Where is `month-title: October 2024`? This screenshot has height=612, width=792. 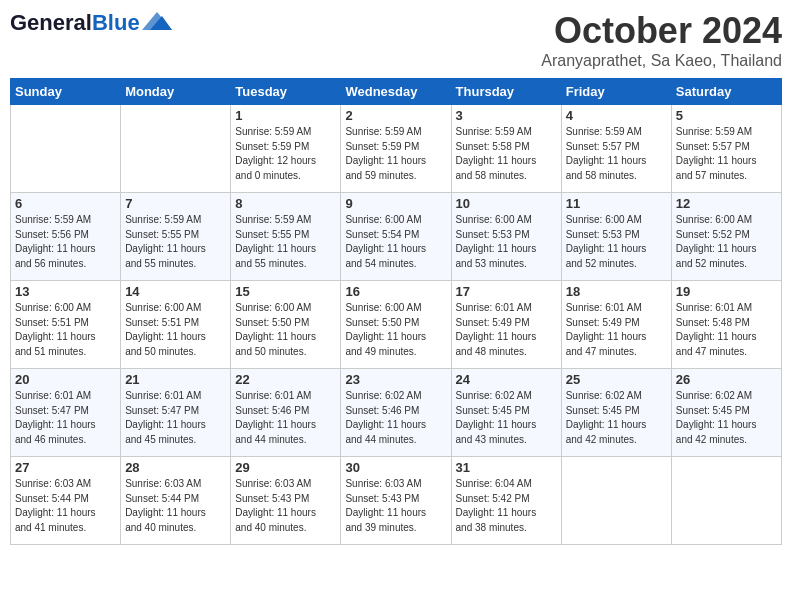
month-title: October 2024 is located at coordinates (662, 31).